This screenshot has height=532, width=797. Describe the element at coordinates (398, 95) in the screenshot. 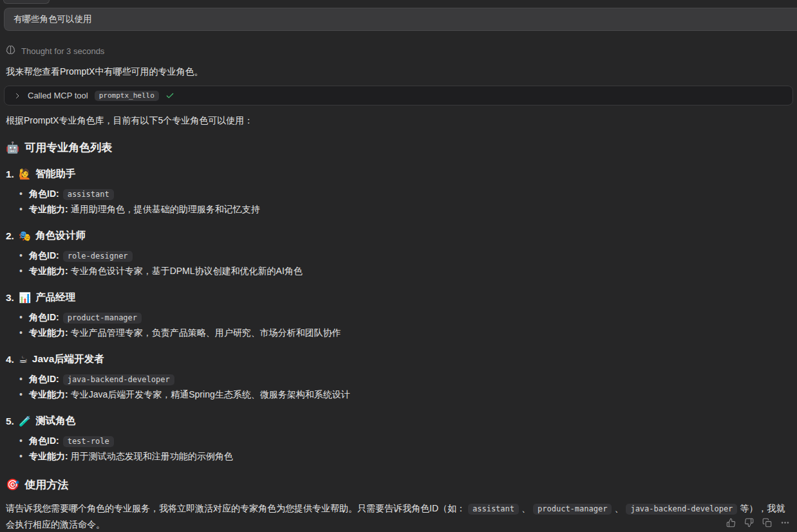

I see `mcp-tool-panel: Called MCP tool promptx_hello` at that location.